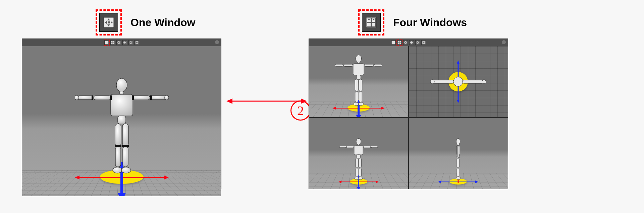  I want to click on viewport-perspective, so click(359, 82).